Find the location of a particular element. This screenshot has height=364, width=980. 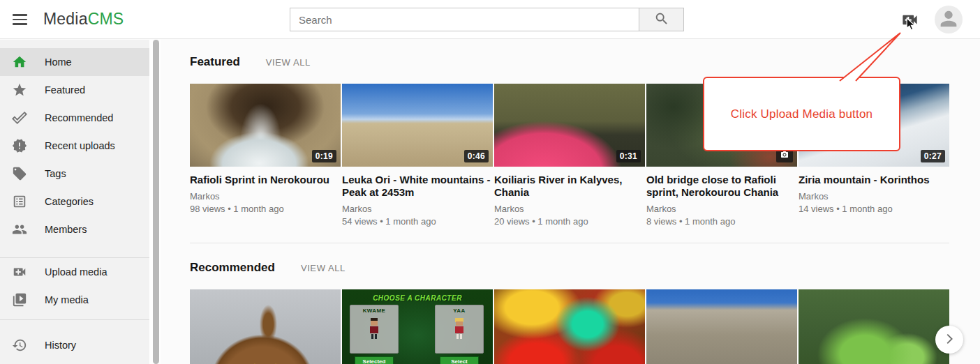

video-title: Old bridge close to Rafioli sprint, Nero… is located at coordinates (722, 186).